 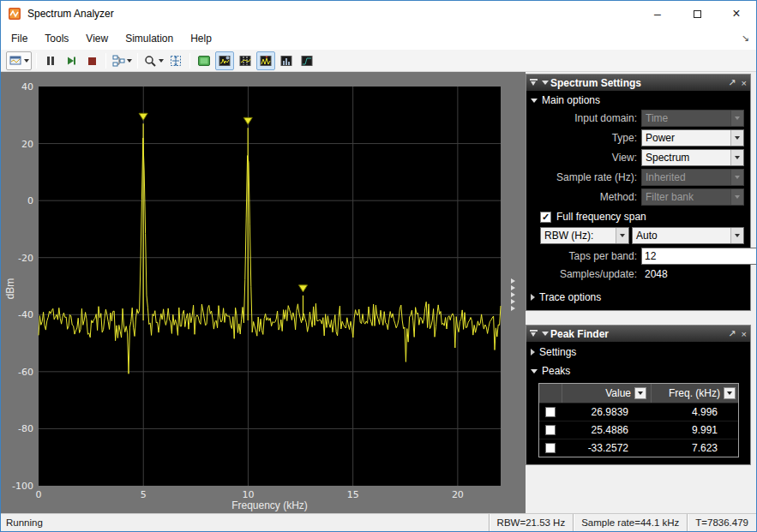 What do you see at coordinates (638, 371) in the screenshot?
I see `peaks-section: Peaks` at bounding box center [638, 371].